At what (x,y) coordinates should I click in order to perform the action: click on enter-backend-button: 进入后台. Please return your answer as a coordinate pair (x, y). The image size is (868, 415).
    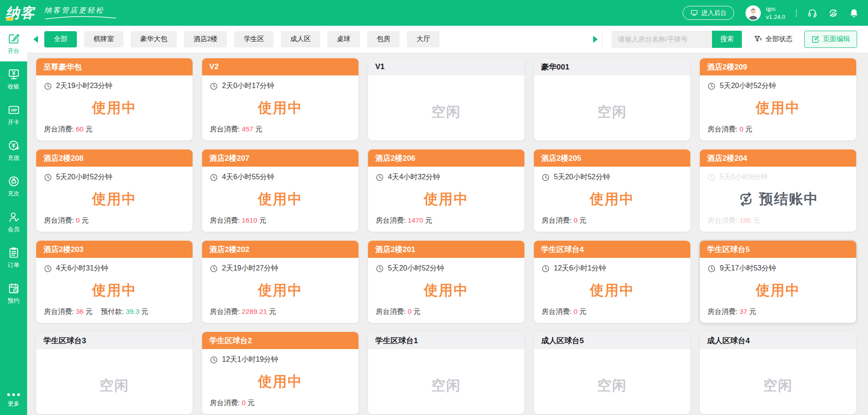
    Looking at the image, I should click on (708, 13).